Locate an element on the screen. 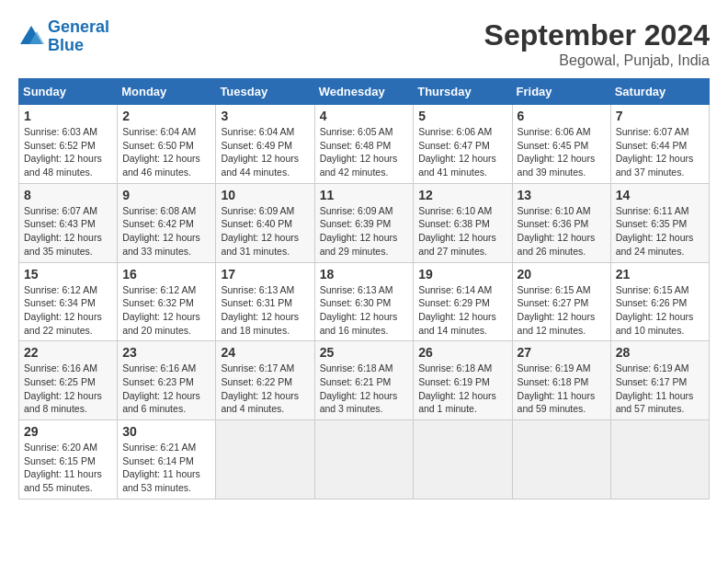 The height and width of the screenshot is (563, 728). day-number: 29 is located at coordinates (68, 431).